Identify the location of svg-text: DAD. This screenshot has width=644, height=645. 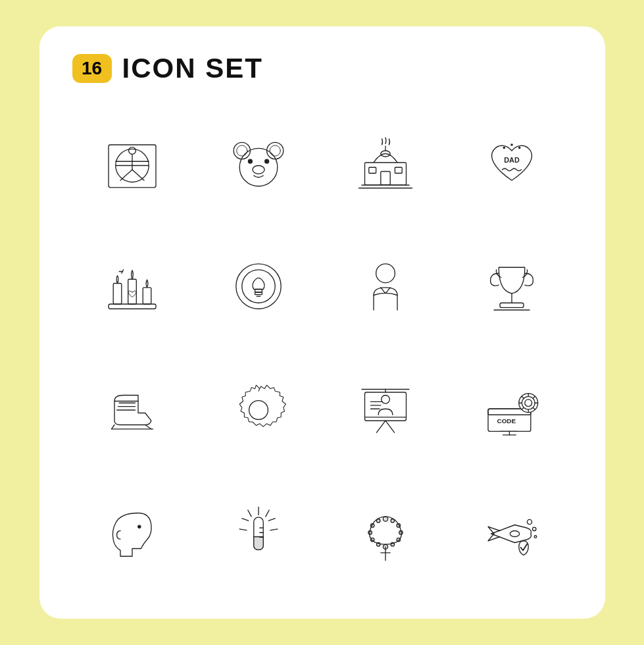
(512, 160).